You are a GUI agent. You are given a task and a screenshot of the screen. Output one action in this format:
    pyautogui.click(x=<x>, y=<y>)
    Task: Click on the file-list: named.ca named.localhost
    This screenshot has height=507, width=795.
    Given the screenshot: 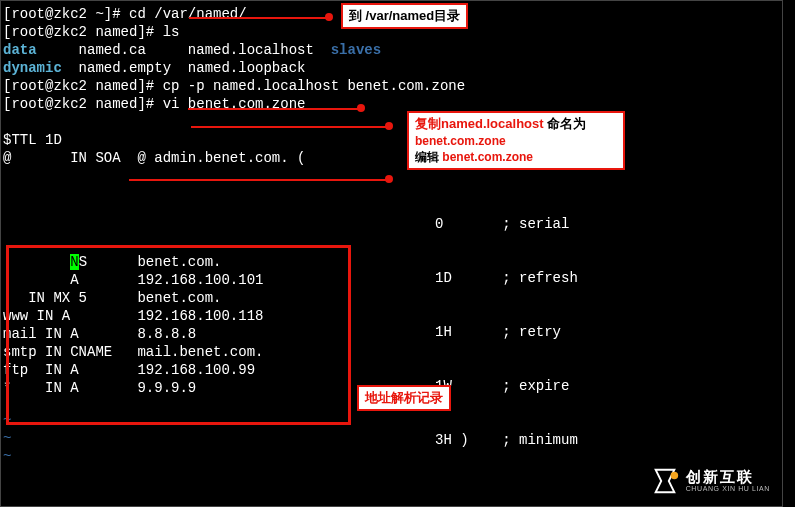 What is the action you would take?
    pyautogui.click(x=184, y=50)
    